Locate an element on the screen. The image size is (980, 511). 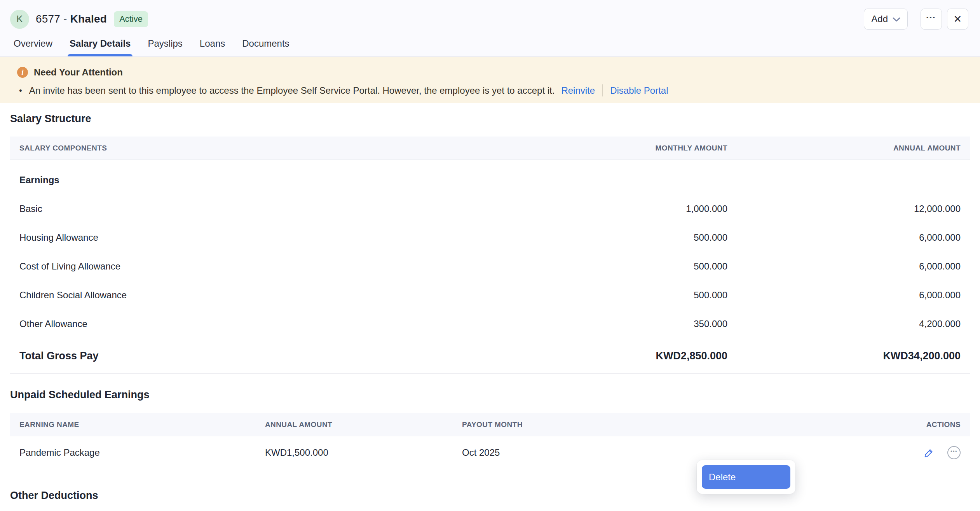
total-annual-amount: KWD34,200.000 is located at coordinates (844, 356).